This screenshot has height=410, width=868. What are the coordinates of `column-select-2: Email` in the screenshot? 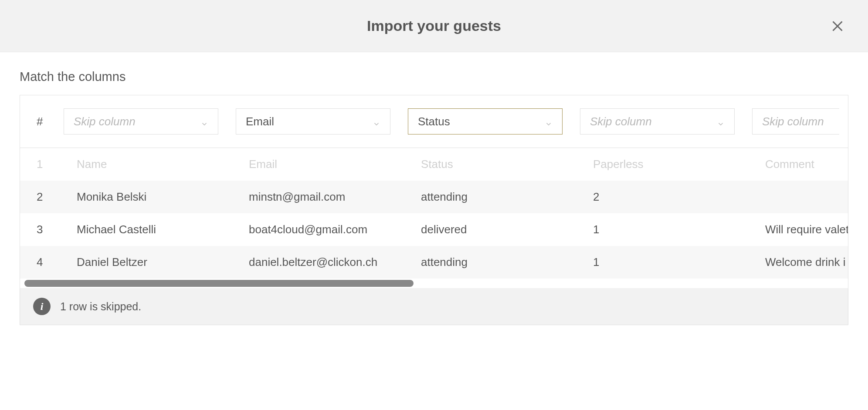 It's located at (313, 121).